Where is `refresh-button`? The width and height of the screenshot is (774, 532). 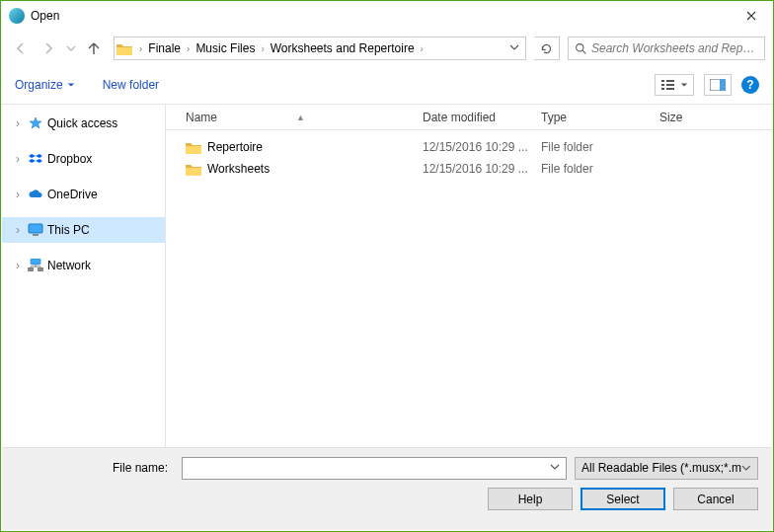
refresh-button is located at coordinates (547, 48).